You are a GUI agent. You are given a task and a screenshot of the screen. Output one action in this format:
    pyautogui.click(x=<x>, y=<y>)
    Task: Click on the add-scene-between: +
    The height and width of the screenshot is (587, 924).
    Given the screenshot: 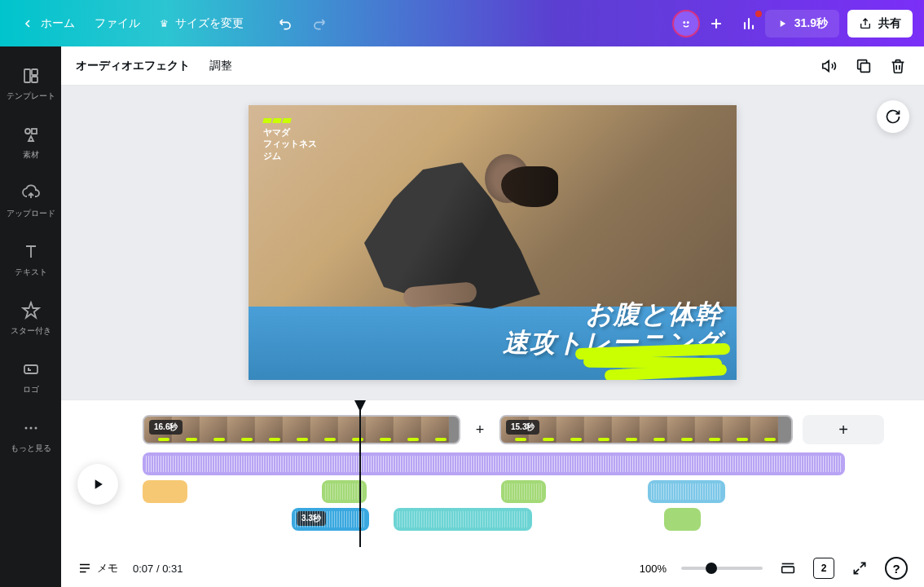 What is the action you would take?
    pyautogui.click(x=480, y=430)
    